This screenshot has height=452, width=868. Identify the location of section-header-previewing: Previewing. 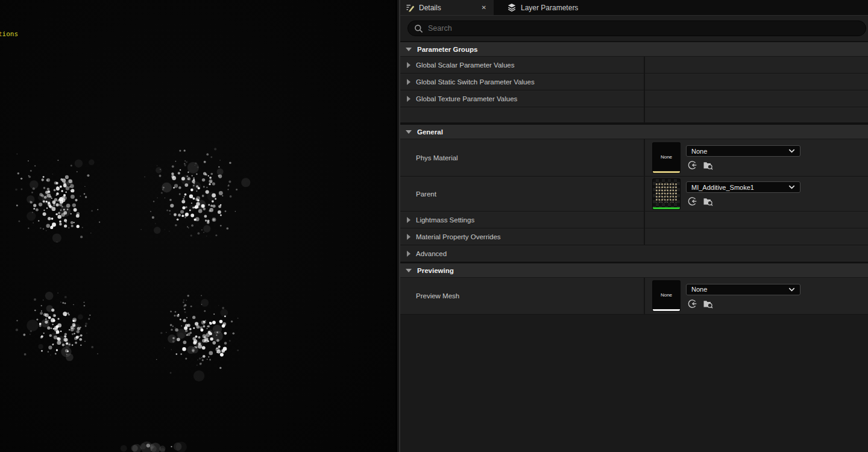
(634, 271).